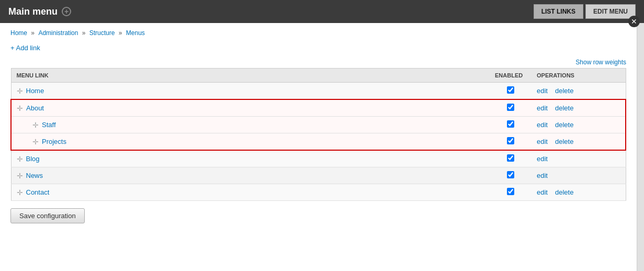 The width and height of the screenshot is (644, 271). Describe the element at coordinates (318, 125) in the screenshot. I see `table-row: ✛Staffeditdelete` at that location.